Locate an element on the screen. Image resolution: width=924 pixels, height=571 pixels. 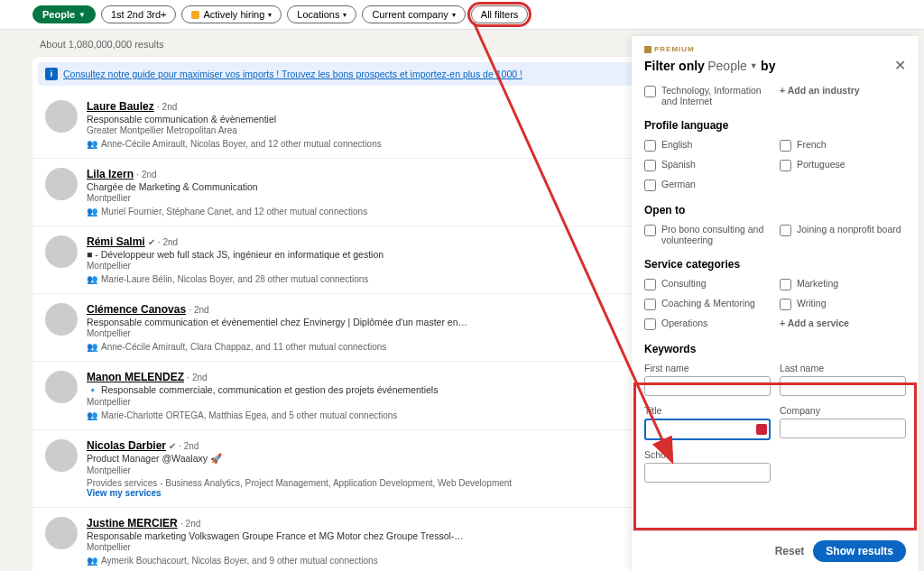
result-headline: Chargée de Marketing & Communication is located at coordinates (358, 187).